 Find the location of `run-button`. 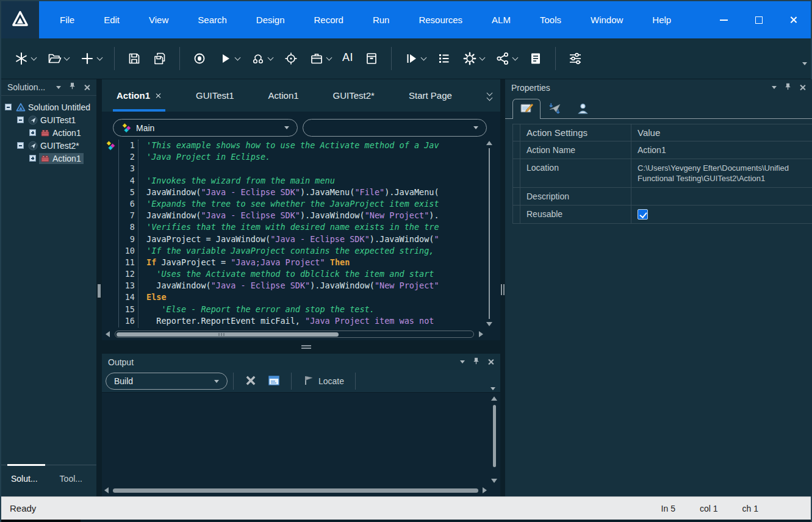

run-button is located at coordinates (229, 59).